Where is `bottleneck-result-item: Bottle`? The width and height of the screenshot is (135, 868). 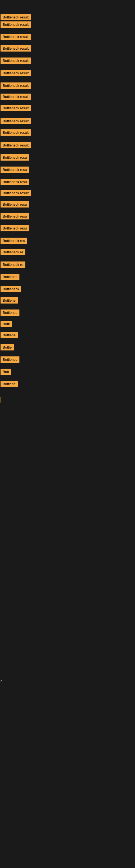
bottleneck-result-item: Bottle is located at coordinates (7, 348).